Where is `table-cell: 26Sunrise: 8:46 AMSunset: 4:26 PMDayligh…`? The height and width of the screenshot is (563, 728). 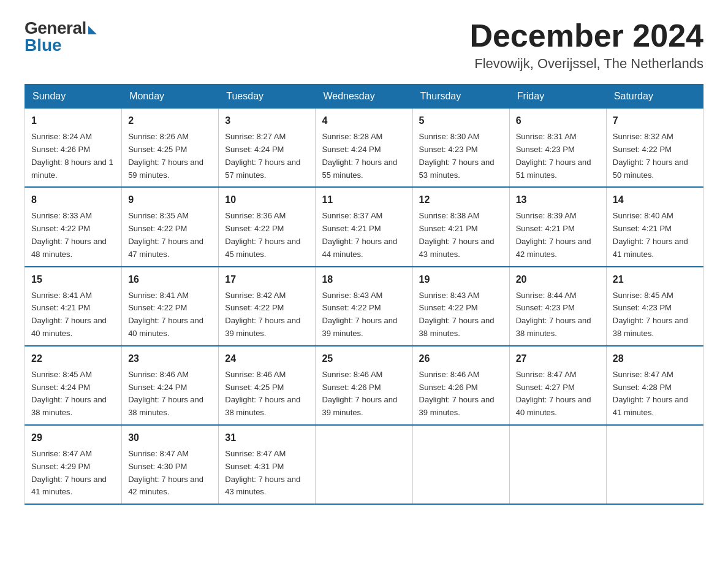
table-cell: 26Sunrise: 8:46 AMSunset: 4:26 PMDayligh… is located at coordinates (461, 385).